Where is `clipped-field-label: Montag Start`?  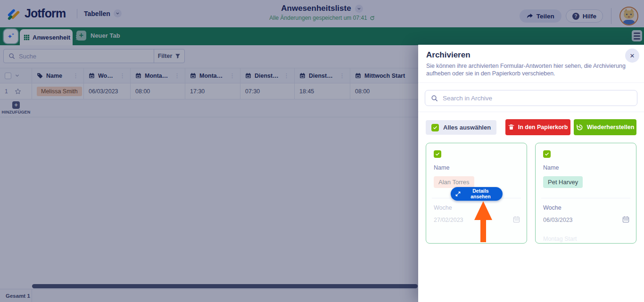 clipped-field-label: Montag Start is located at coordinates (560, 239).